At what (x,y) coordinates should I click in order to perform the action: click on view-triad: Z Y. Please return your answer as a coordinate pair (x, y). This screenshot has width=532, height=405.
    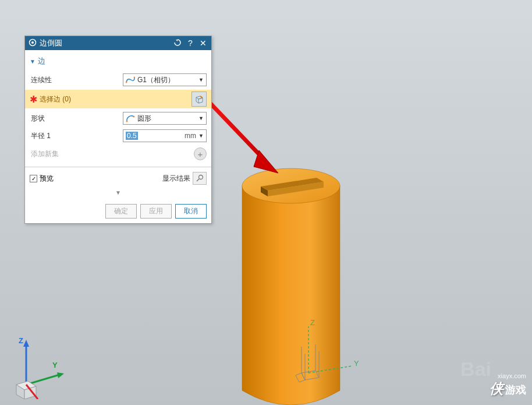
    Looking at the image, I should click on (38, 367).